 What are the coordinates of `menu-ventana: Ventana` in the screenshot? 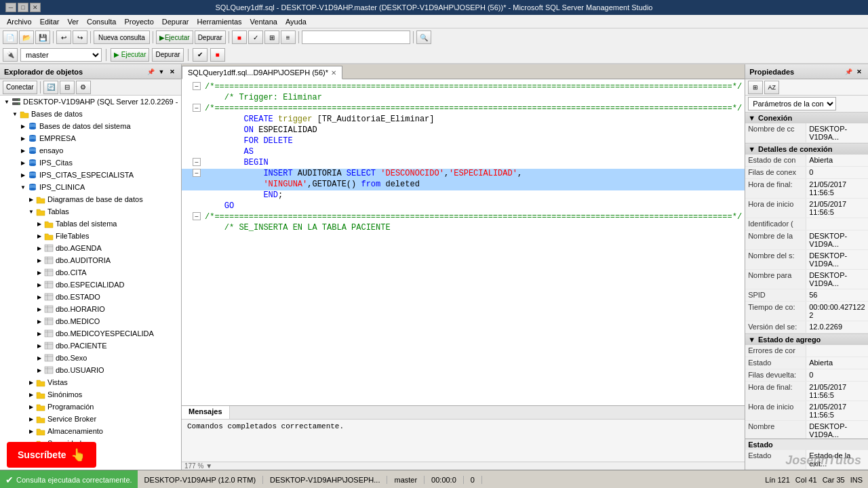 It's located at (264, 22).